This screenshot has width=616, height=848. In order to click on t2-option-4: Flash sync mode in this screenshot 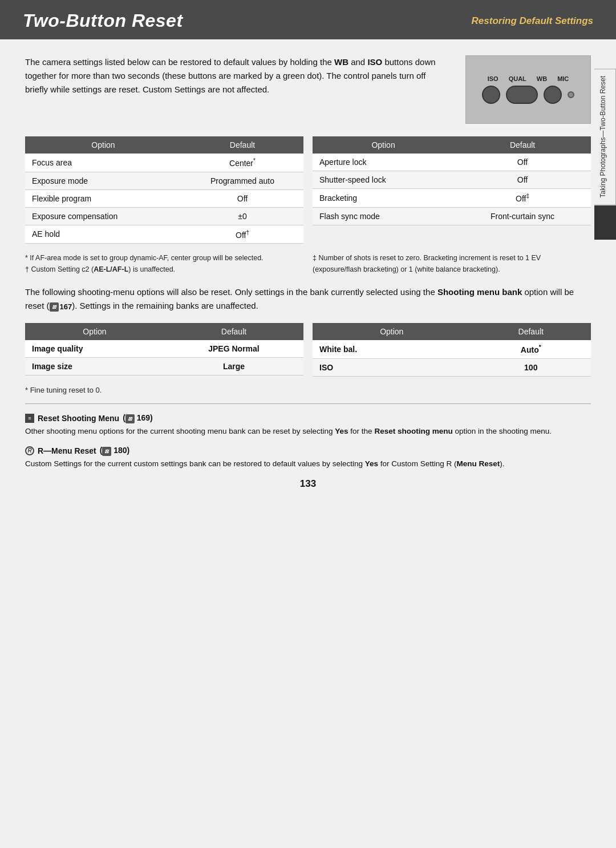, I will do `click(383, 216)`.